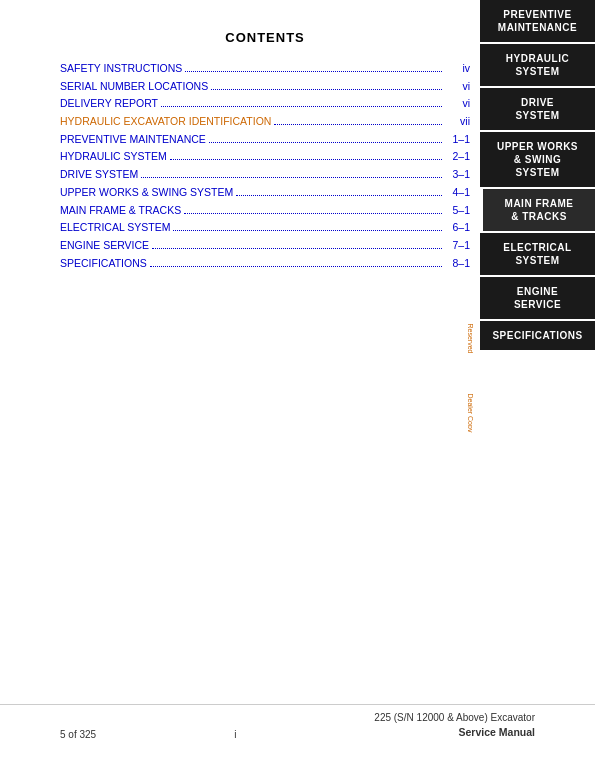 This screenshot has width=595, height=758. What do you see at coordinates (471, 414) in the screenshot?
I see `dealer-copy-text: Dealer Copy` at bounding box center [471, 414].